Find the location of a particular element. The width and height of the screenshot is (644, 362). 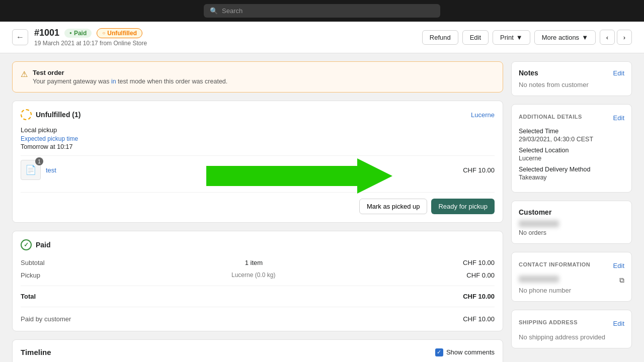

item-name: test is located at coordinates (252, 170).